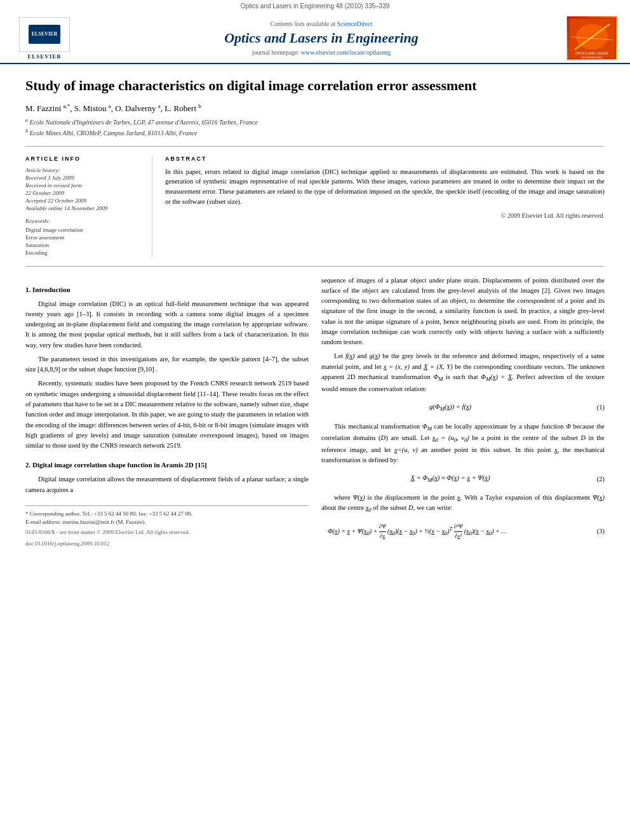  Describe the element at coordinates (315, 122) in the screenshot. I see `affiliation-a: a Ecole Nationale d'Ingénieurs de Tarbes…` at that location.